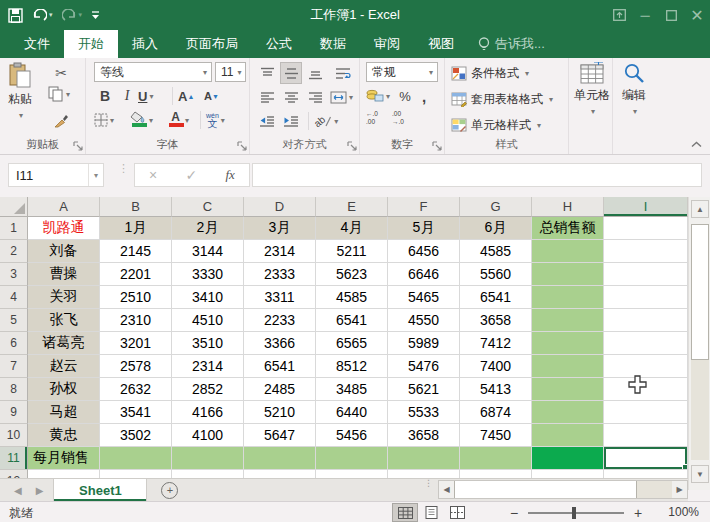  I want to click on cell-A2: 刘备, so click(64, 252).